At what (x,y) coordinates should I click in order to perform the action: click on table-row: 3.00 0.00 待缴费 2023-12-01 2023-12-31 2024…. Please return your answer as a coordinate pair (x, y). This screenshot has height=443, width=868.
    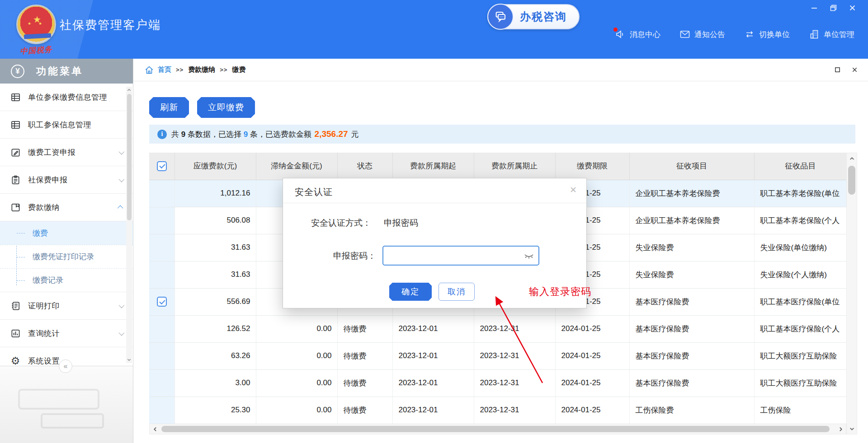
    Looking at the image, I should click on (498, 383).